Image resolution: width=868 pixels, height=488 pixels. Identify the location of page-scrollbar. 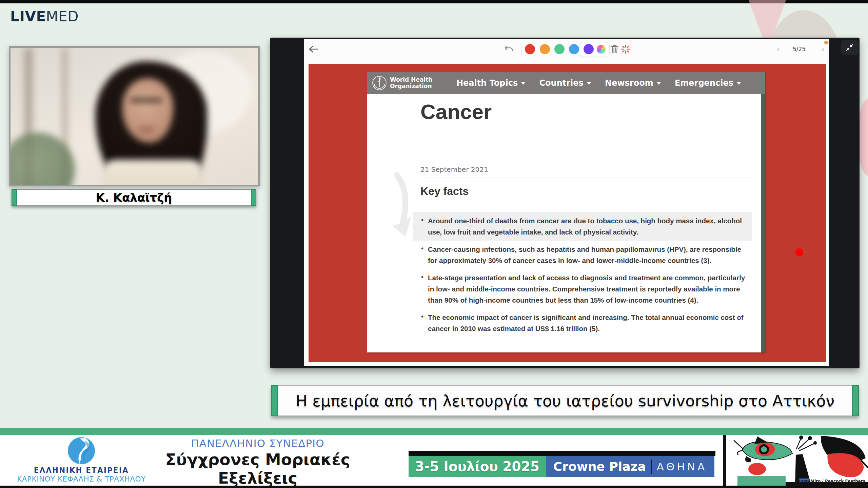
(763, 223).